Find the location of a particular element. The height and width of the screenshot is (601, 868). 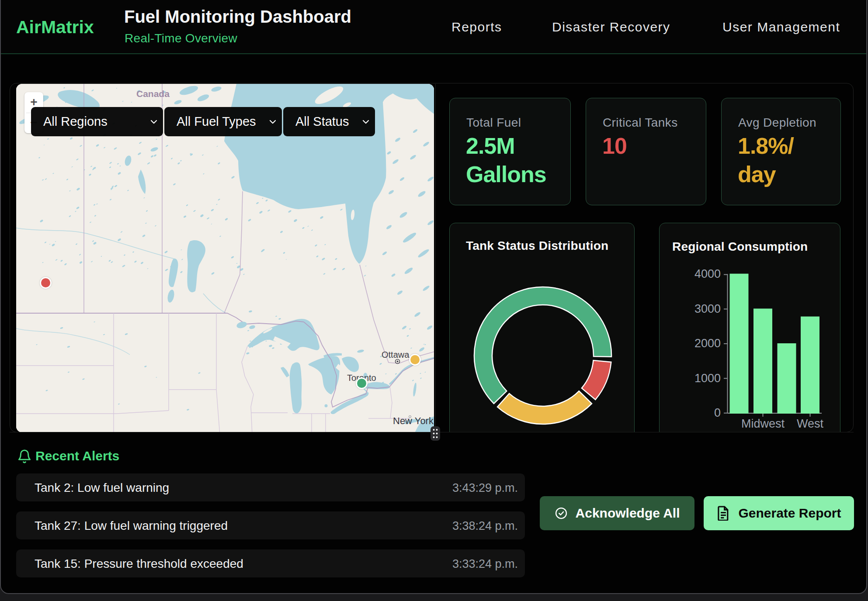

svg-text: 3000 is located at coordinates (708, 309).